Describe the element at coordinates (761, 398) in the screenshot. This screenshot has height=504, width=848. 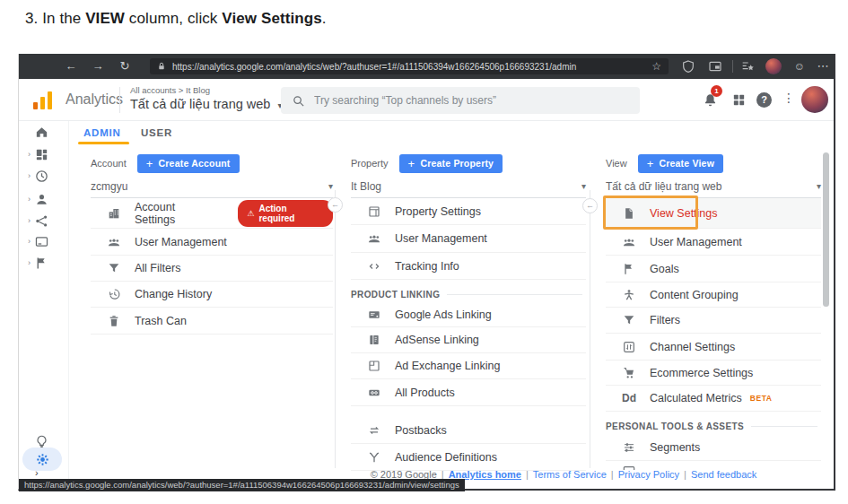
I see `beta-badge: BETA` at that location.